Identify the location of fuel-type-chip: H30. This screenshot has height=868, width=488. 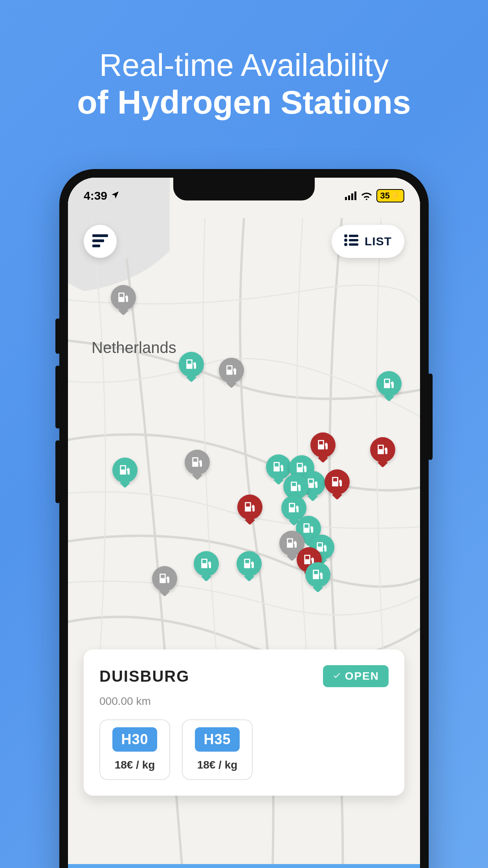
(134, 739).